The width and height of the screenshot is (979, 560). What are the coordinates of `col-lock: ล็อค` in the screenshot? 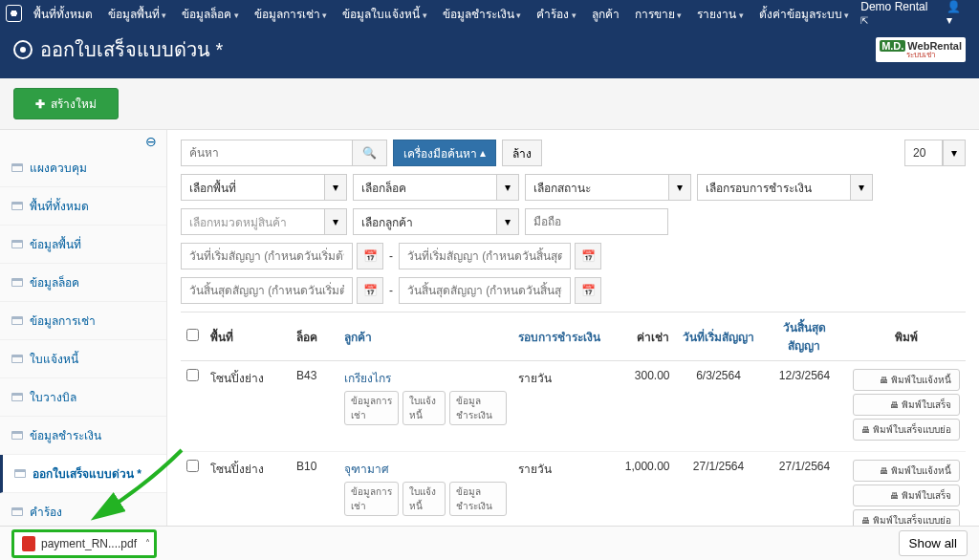 It's located at (315, 336).